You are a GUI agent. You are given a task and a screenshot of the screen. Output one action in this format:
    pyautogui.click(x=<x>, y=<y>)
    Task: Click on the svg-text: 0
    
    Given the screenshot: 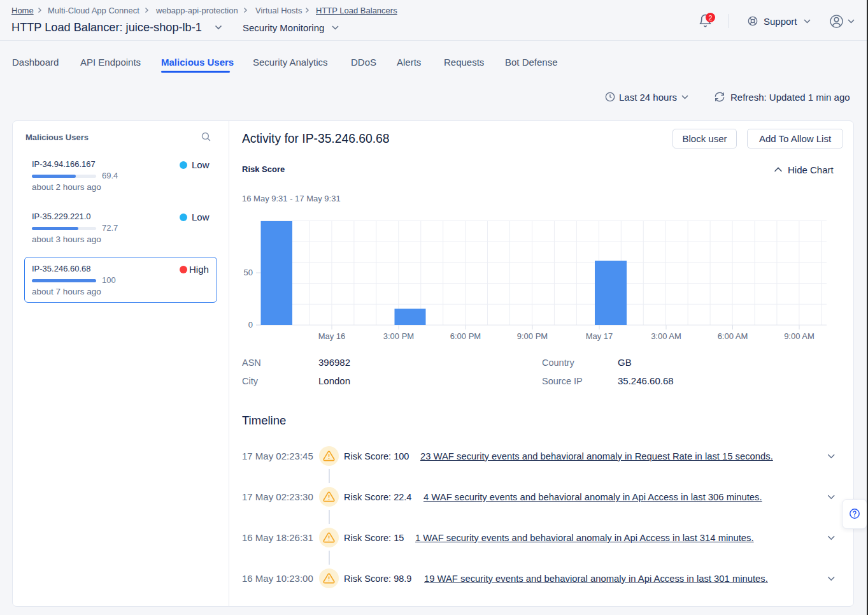 What is the action you would take?
    pyautogui.click(x=251, y=325)
    